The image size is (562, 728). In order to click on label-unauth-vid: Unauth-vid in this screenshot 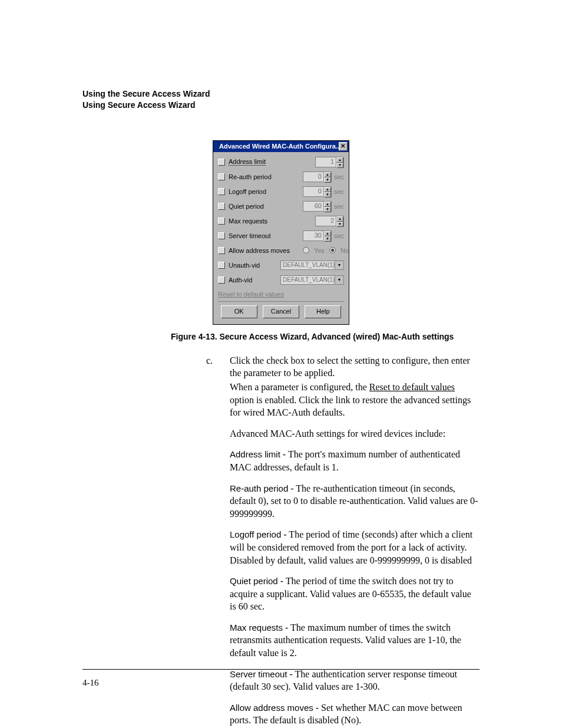, I will do `click(244, 265)`.